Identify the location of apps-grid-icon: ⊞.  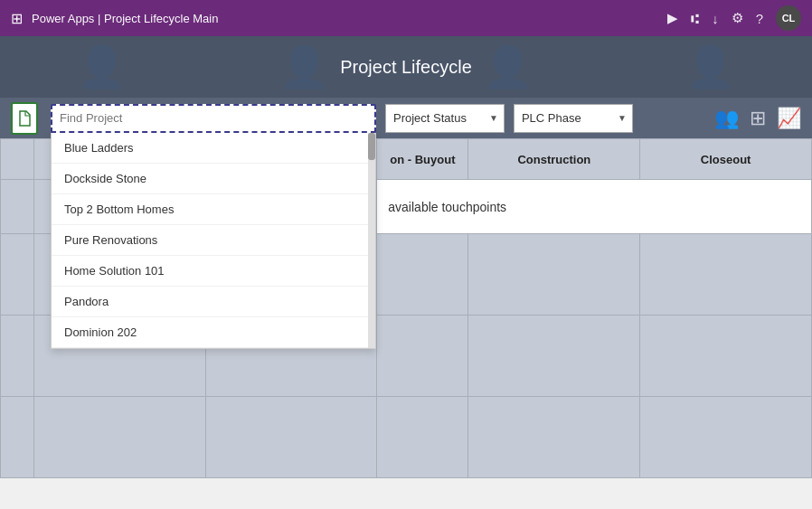
(16, 18).